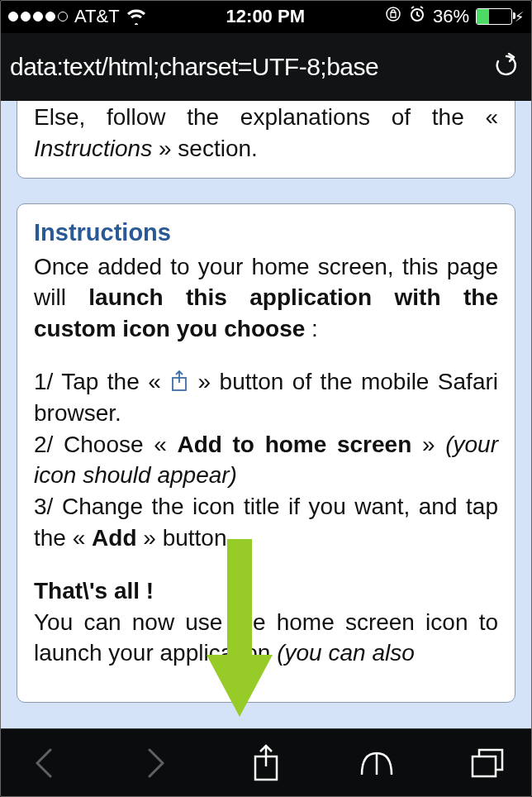  Describe the element at coordinates (38, 17) in the screenshot. I see `signal-strength-icon` at that location.